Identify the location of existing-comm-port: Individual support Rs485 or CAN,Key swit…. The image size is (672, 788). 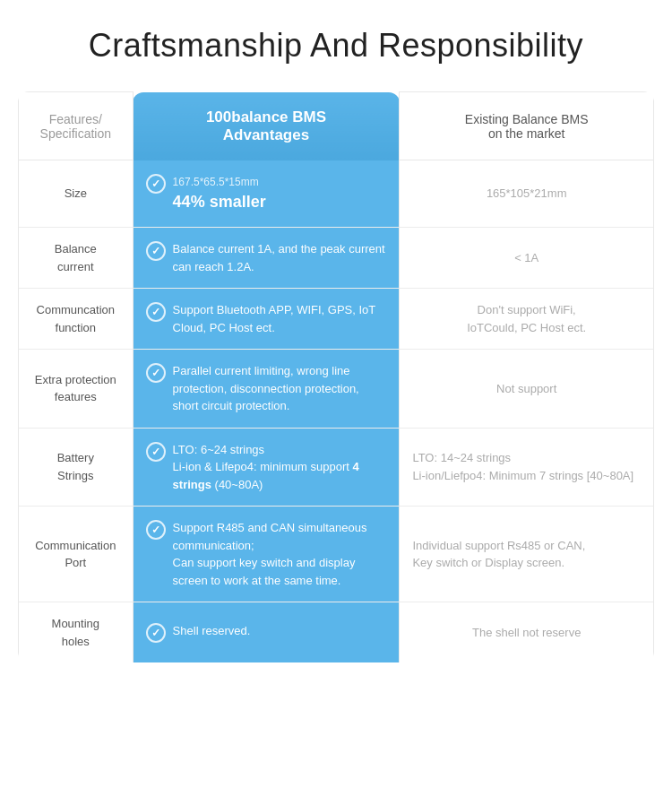
(527, 554).